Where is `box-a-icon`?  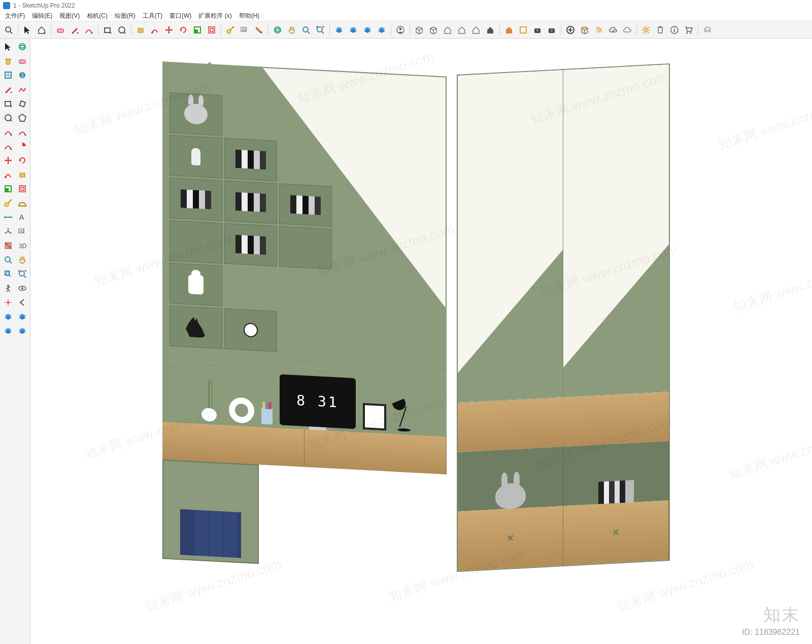 box-a-icon is located at coordinates (419, 30).